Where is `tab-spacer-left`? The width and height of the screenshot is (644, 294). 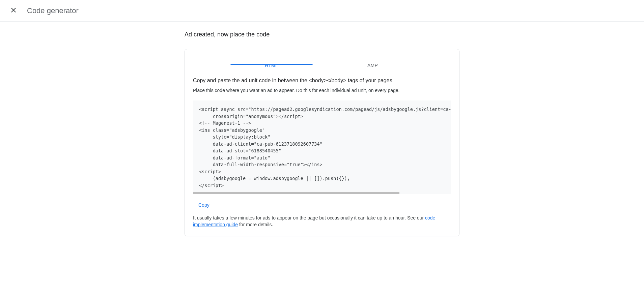 tab-spacer-left is located at coordinates (203, 61).